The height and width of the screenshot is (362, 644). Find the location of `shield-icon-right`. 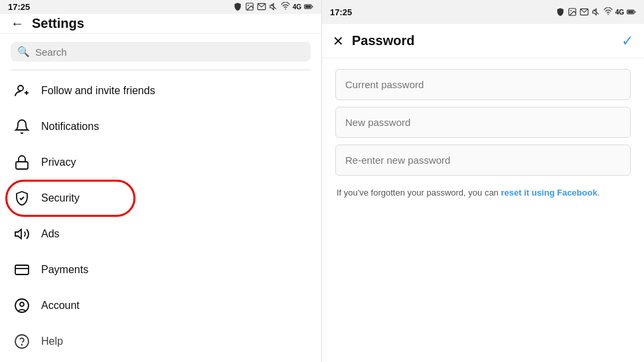

shield-icon-right is located at coordinates (560, 12).